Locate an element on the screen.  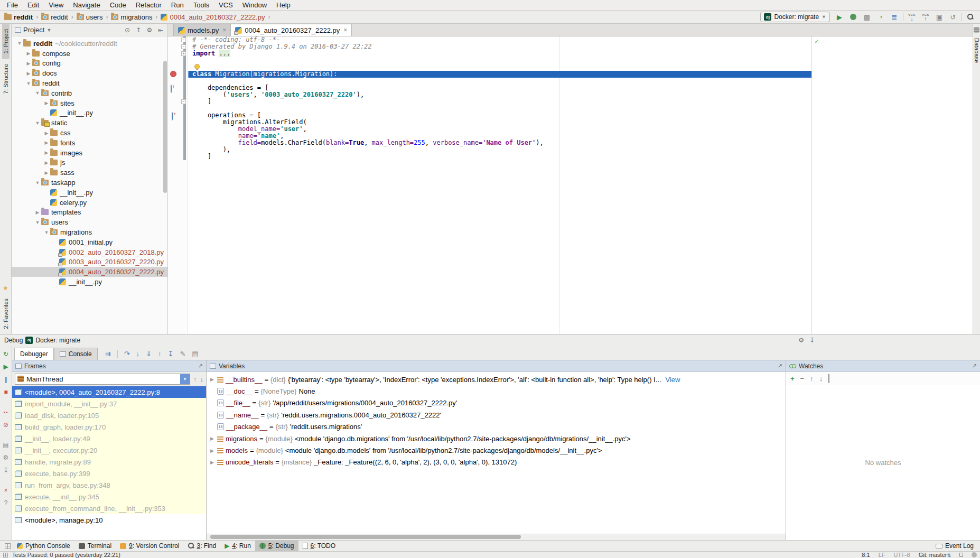
undo-button: ↺ is located at coordinates (953, 17).